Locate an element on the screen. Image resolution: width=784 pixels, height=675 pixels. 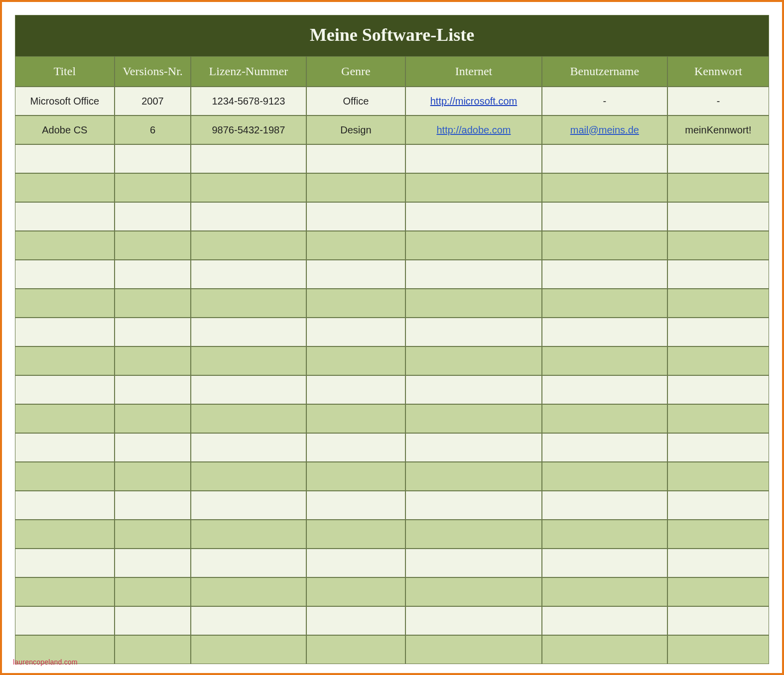
col-header-version: Versions-Nr. is located at coordinates (153, 72).